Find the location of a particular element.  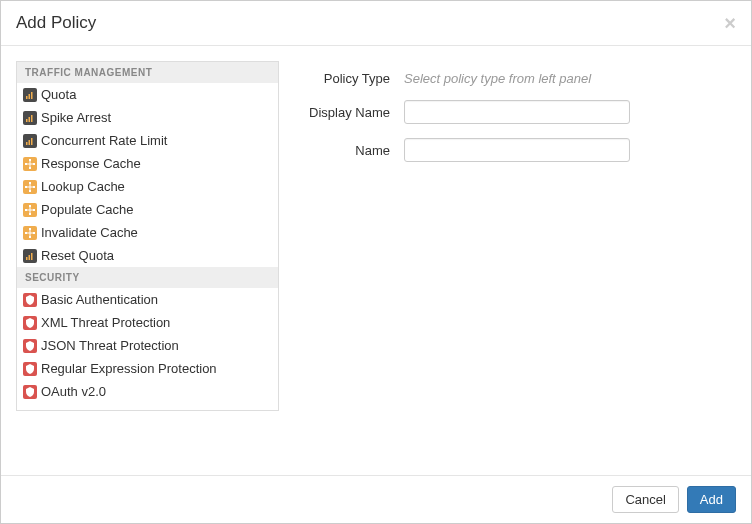

name-input is located at coordinates (517, 150).